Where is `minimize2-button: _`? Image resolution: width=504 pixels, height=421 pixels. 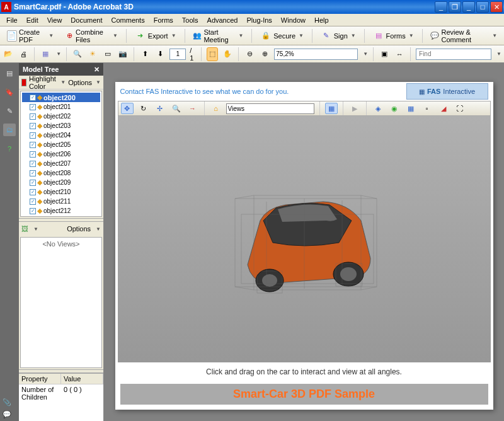 minimize2-button: _ is located at coordinates (469, 7).